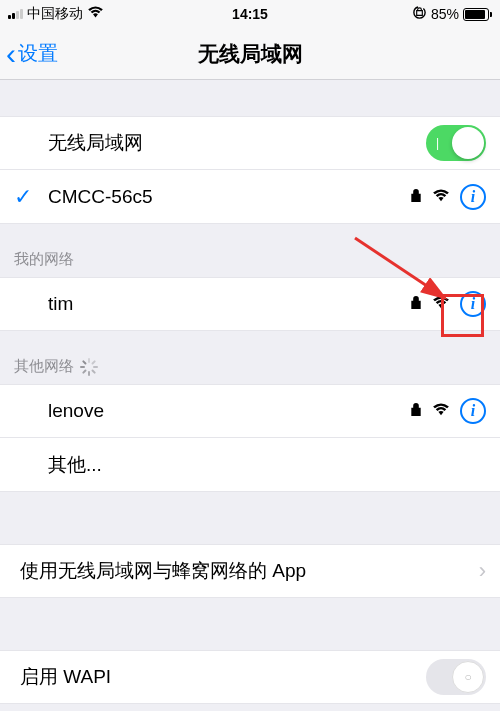 The height and width of the screenshot is (711, 500). What do you see at coordinates (267, 465) in the screenshot?
I see `other-label: 其他...` at bounding box center [267, 465].